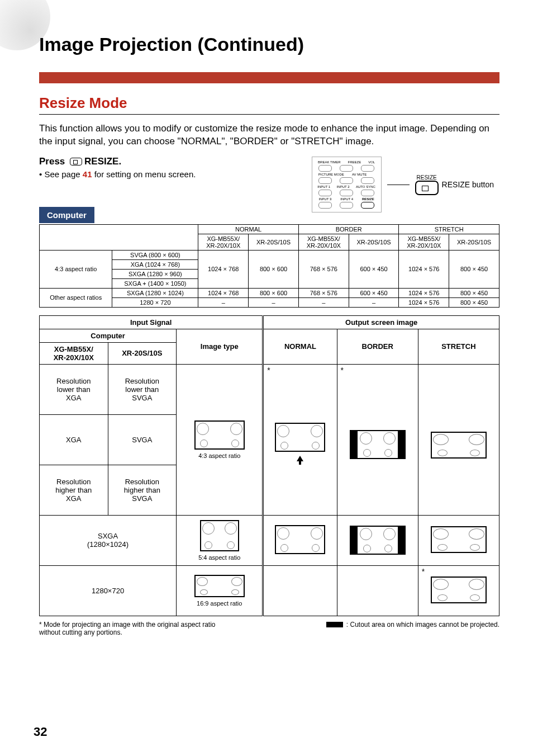  Describe the element at coordinates (67, 215) in the screenshot. I see `computer-tab: Computer` at that location.